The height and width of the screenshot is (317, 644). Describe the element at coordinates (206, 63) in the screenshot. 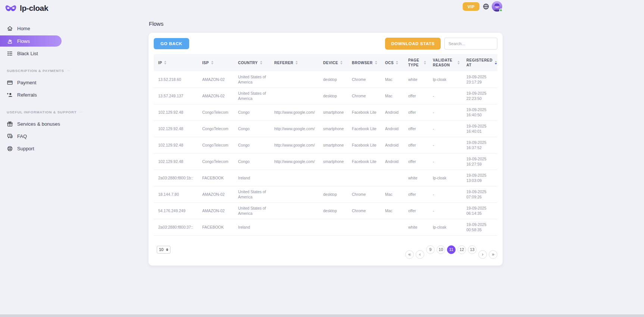

I see `column-label: ISP` at that location.